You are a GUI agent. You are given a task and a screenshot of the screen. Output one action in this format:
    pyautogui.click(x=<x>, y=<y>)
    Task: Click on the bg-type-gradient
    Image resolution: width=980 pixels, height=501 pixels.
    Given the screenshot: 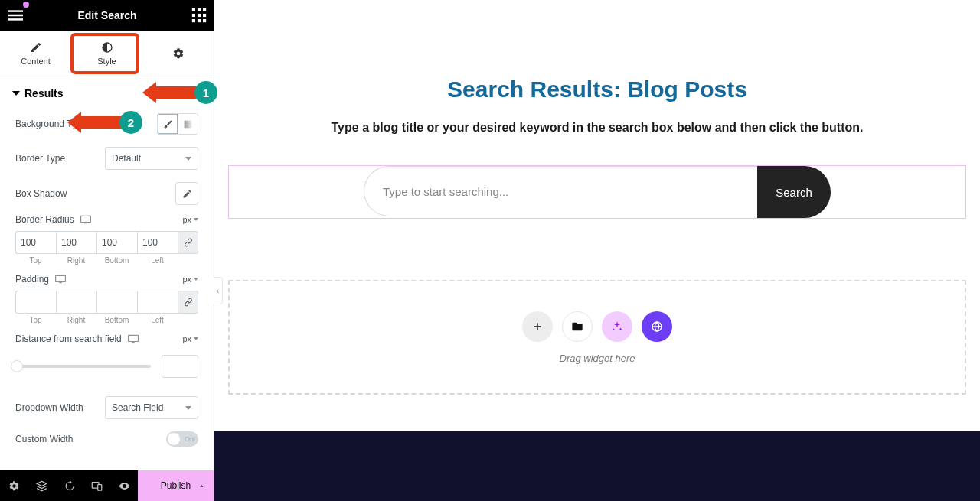 What is the action you would take?
    pyautogui.click(x=188, y=124)
    